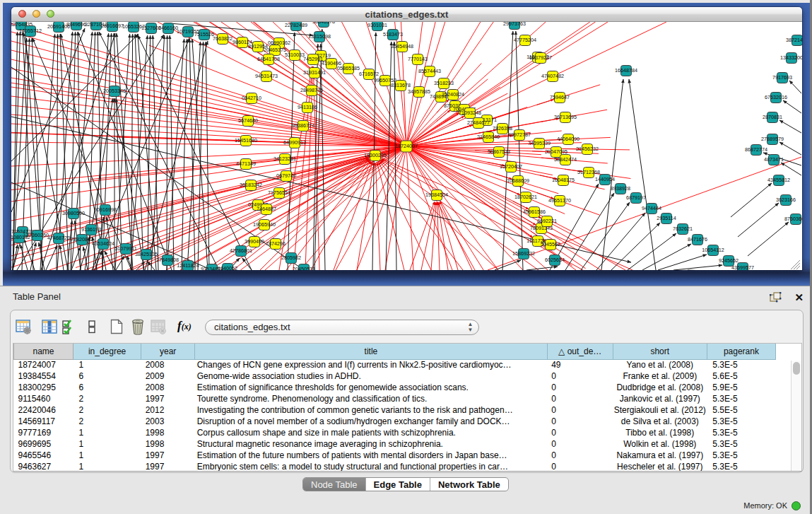  I want to click on svg-text: 47468723, so click(59, 238).